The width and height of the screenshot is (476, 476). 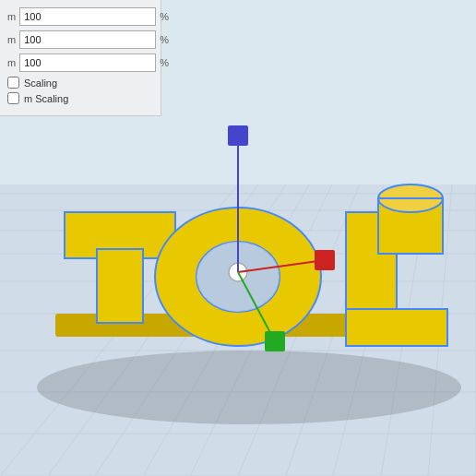 I want to click on scaling-checkbox-row: Scaling, so click(x=80, y=83).